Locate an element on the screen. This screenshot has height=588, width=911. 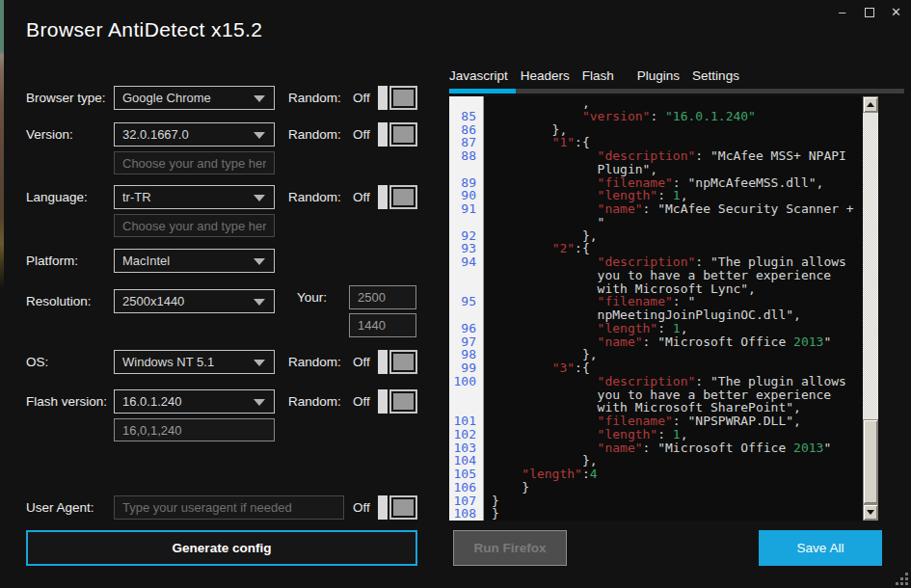
line-number: 96 is located at coordinates (467, 329).